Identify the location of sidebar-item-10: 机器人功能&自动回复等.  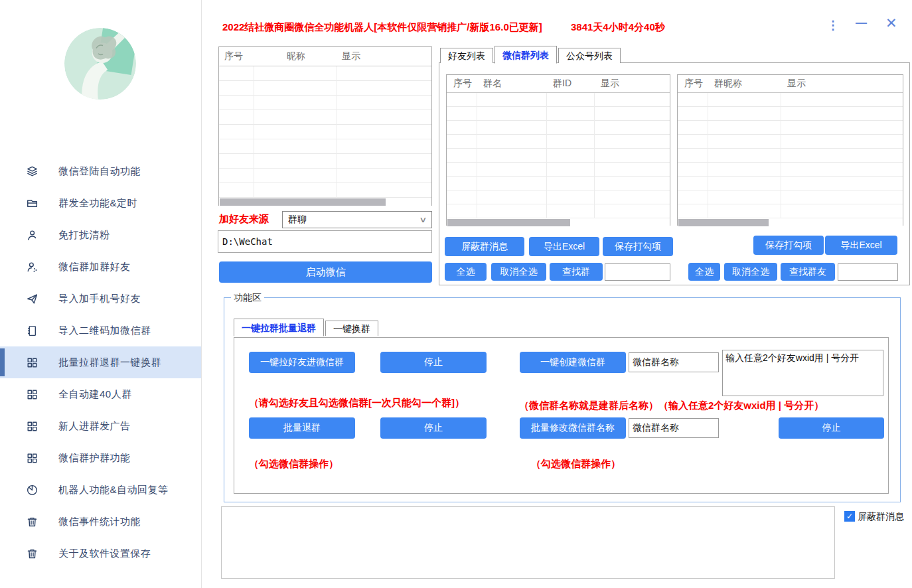
(101, 490).